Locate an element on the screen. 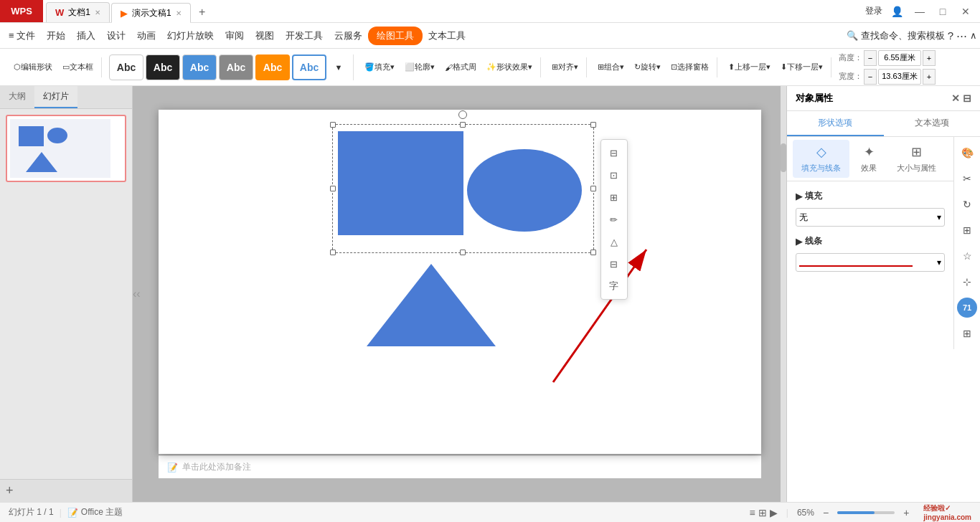 The image size is (980, 522). zoom-in-button: + is located at coordinates (906, 513).